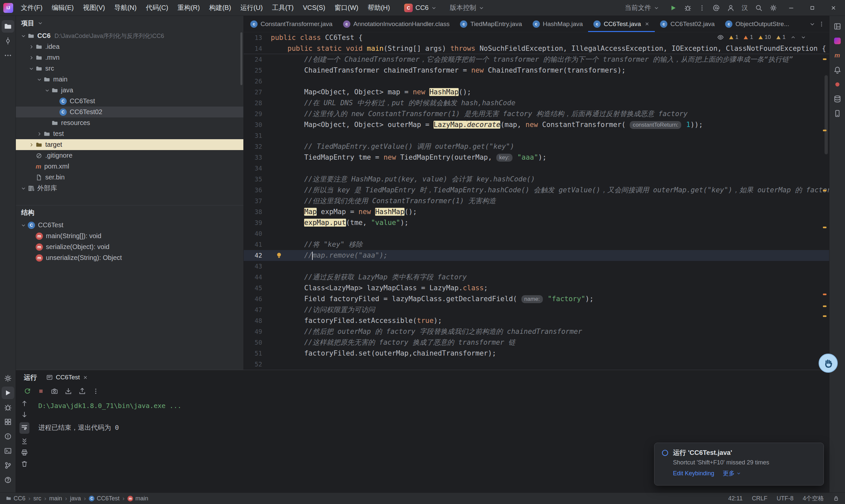 The width and height of the screenshot is (845, 504). Describe the element at coordinates (346, 8) in the screenshot. I see `menu-item: 窗口(W)` at that location.